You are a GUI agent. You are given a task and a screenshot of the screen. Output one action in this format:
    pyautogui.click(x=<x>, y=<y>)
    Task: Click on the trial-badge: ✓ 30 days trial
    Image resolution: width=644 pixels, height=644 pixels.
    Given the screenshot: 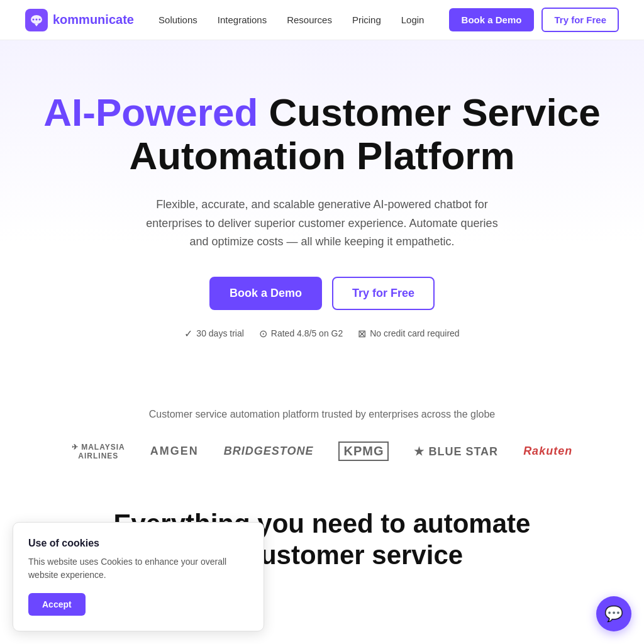 What is the action you would take?
    pyautogui.click(x=214, y=333)
    